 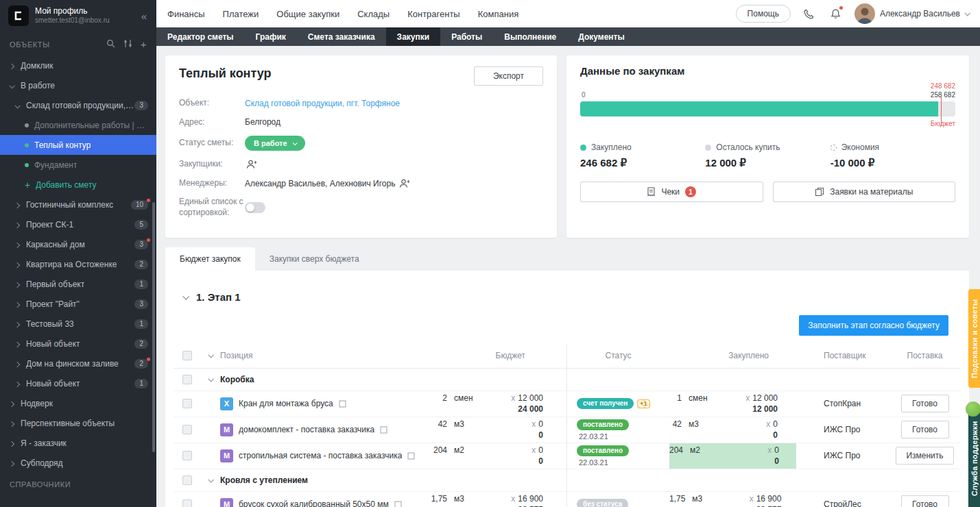 I want to click on sidebar-item-group: Субподряд, so click(x=78, y=463).